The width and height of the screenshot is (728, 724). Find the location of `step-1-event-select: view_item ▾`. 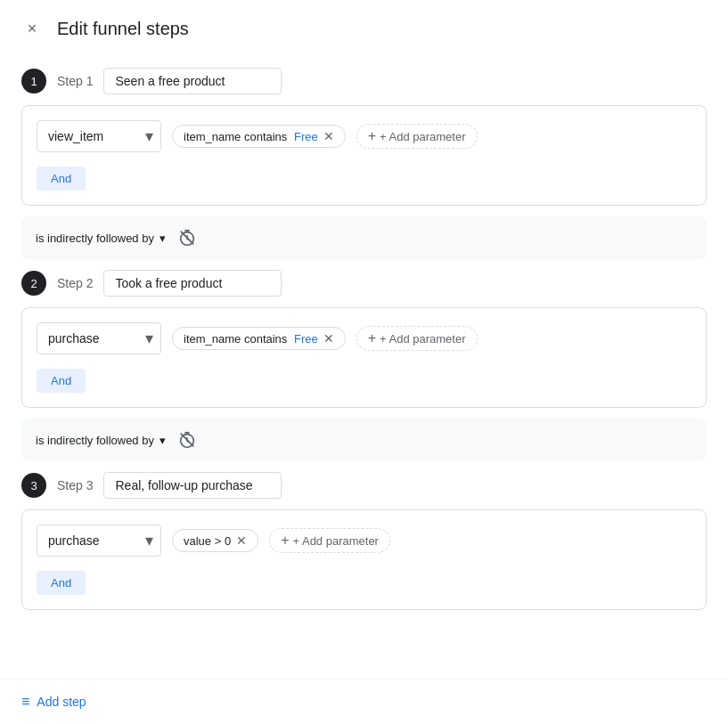

step-1-event-select: view_item ▾ is located at coordinates (99, 136).